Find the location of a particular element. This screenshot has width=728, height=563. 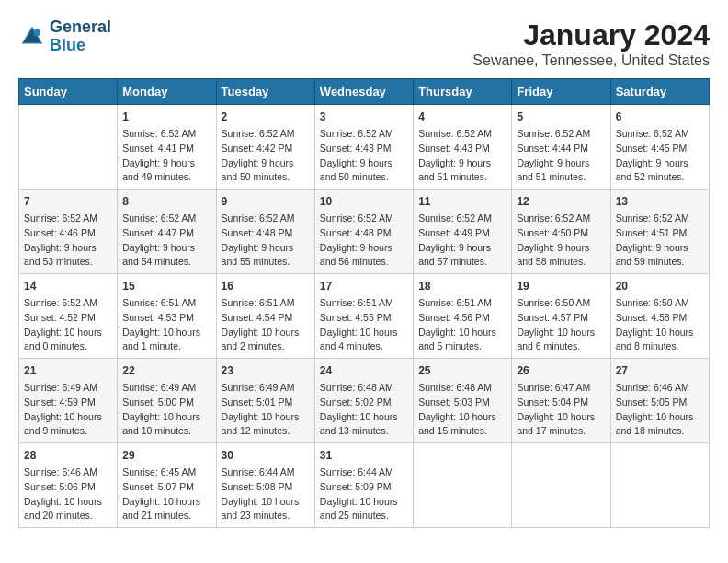

day-content: Sunrise: 6:46 AM Sunset: 5:06 PM Dayligh… is located at coordinates (68, 495).